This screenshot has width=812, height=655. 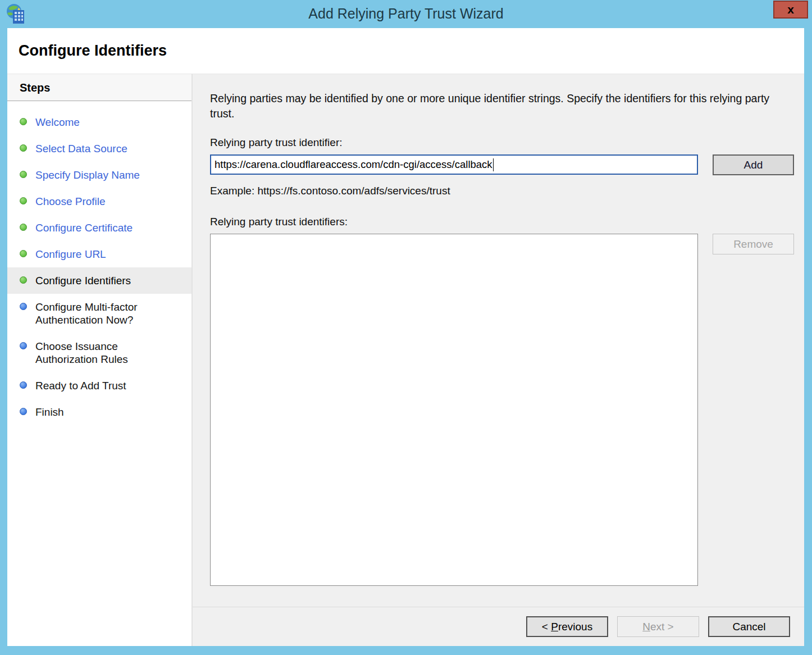 I want to click on footer-bar: < Previous Next > Cancel, so click(x=499, y=626).